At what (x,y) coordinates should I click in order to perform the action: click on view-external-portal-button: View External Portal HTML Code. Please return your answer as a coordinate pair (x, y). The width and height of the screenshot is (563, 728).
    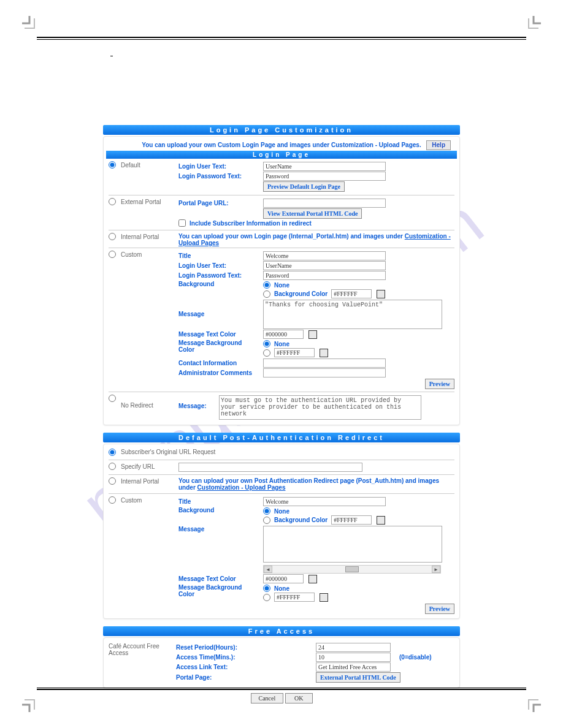
    Looking at the image, I should click on (313, 213).